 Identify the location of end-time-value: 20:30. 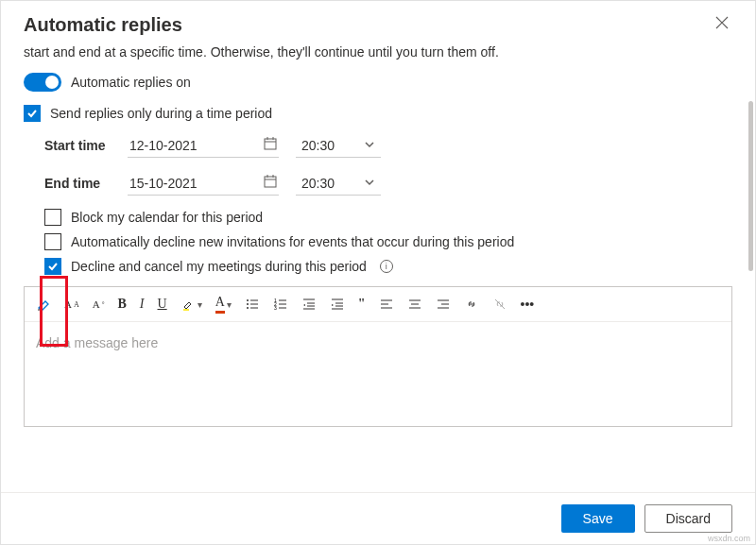
(318, 183).